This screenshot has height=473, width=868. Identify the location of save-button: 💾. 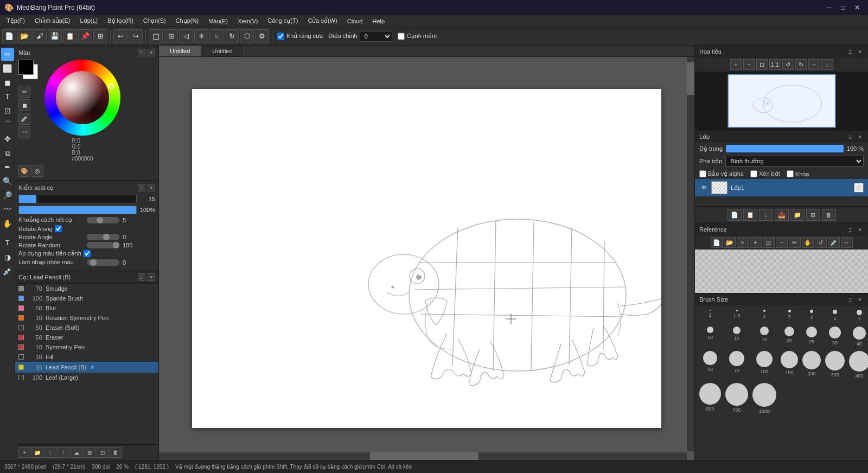
(55, 36).